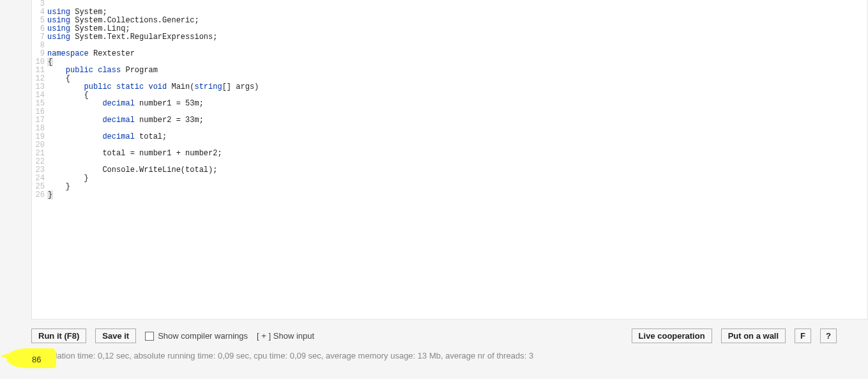 The width and height of the screenshot is (868, 379). What do you see at coordinates (241, 87) in the screenshot?
I see `code-token: [] args)` at bounding box center [241, 87].